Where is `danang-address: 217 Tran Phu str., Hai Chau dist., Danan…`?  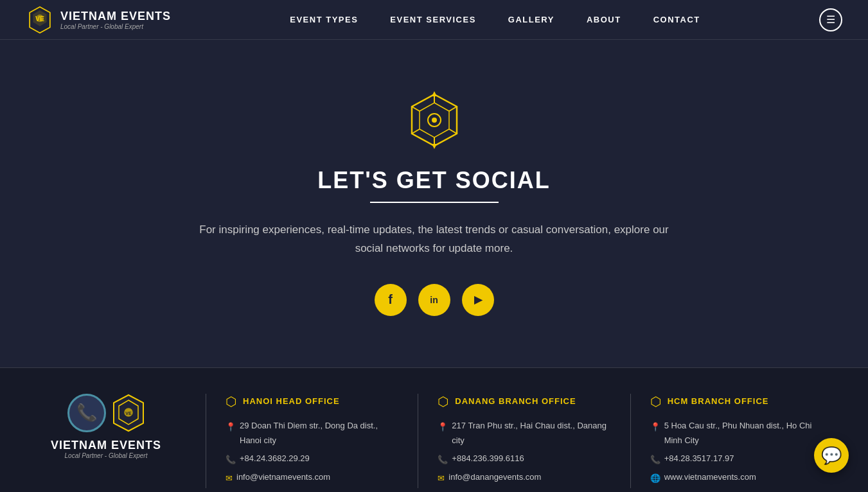
danang-address: 217 Tran Phu str., Hai Chau dist., Danan… is located at coordinates (531, 433).